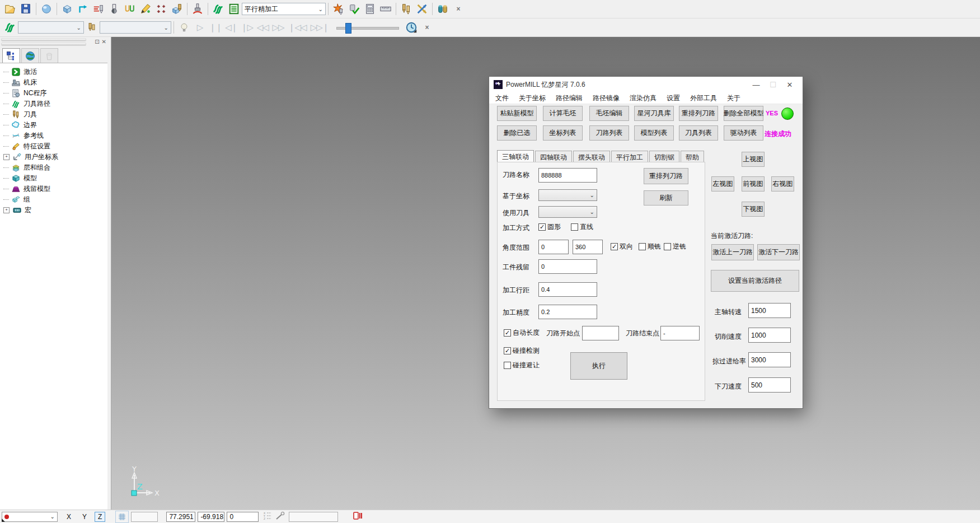 This screenshot has width=980, height=523. Describe the element at coordinates (606, 99) in the screenshot. I see `menu-path-mirror: 路径镜像` at that location.